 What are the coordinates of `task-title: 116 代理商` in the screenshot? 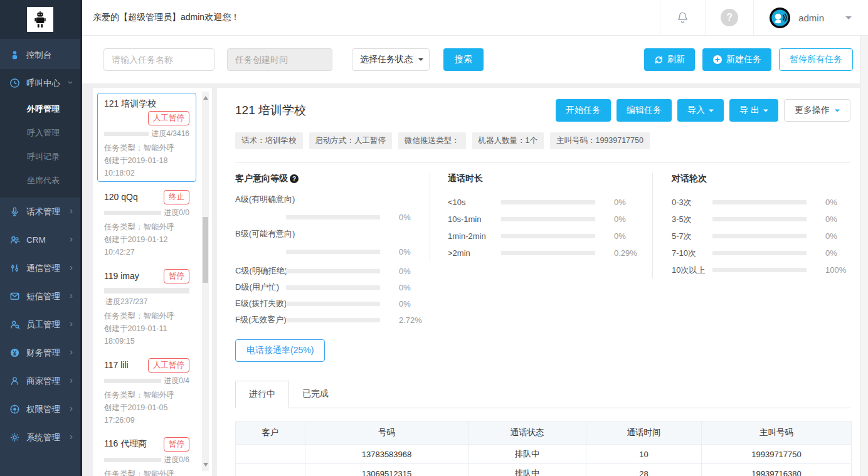 It's located at (125, 444).